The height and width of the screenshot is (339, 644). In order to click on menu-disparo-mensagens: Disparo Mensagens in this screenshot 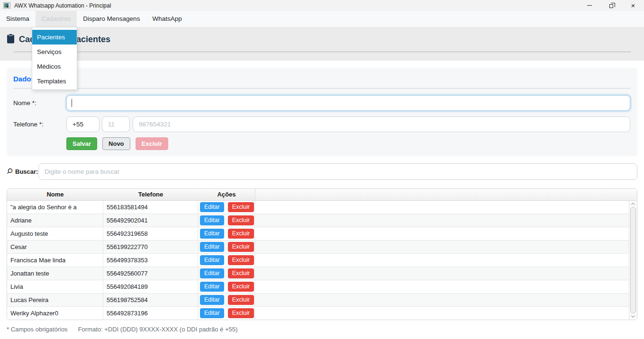, I will do `click(111, 19)`.